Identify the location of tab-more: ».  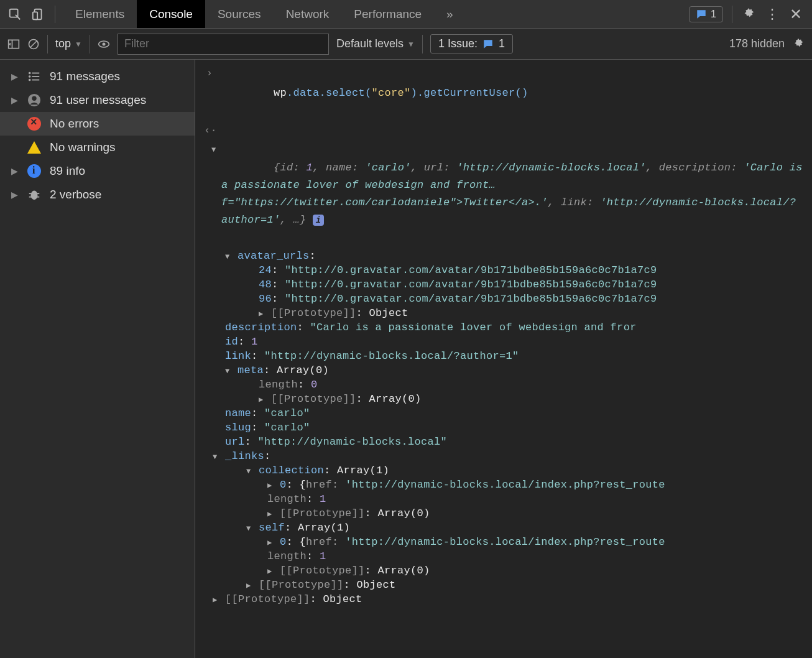
(450, 14).